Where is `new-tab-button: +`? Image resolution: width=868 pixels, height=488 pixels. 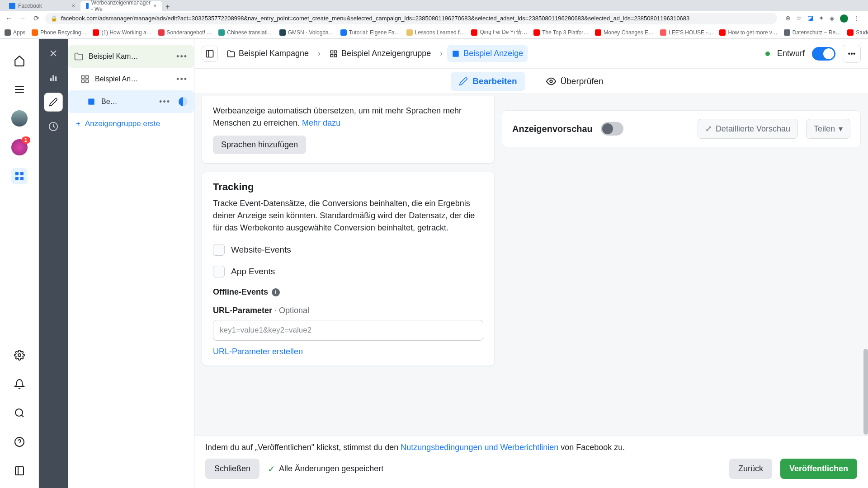
new-tab-button: + is located at coordinates (167, 7).